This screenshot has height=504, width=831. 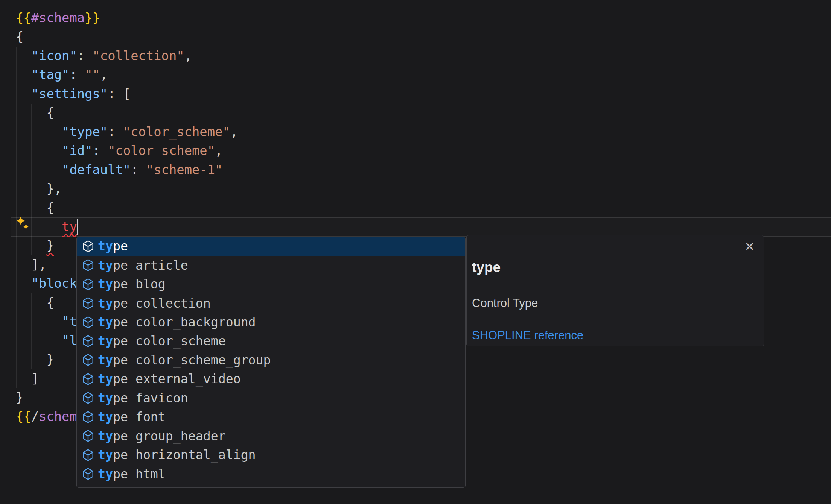 What do you see at coordinates (93, 18) in the screenshot?
I see `code-token: }}` at bounding box center [93, 18].